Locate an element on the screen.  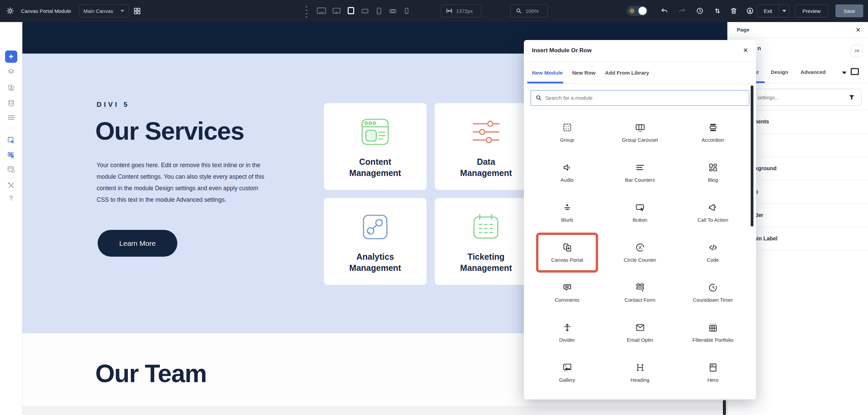
undo-icon is located at coordinates (665, 11).